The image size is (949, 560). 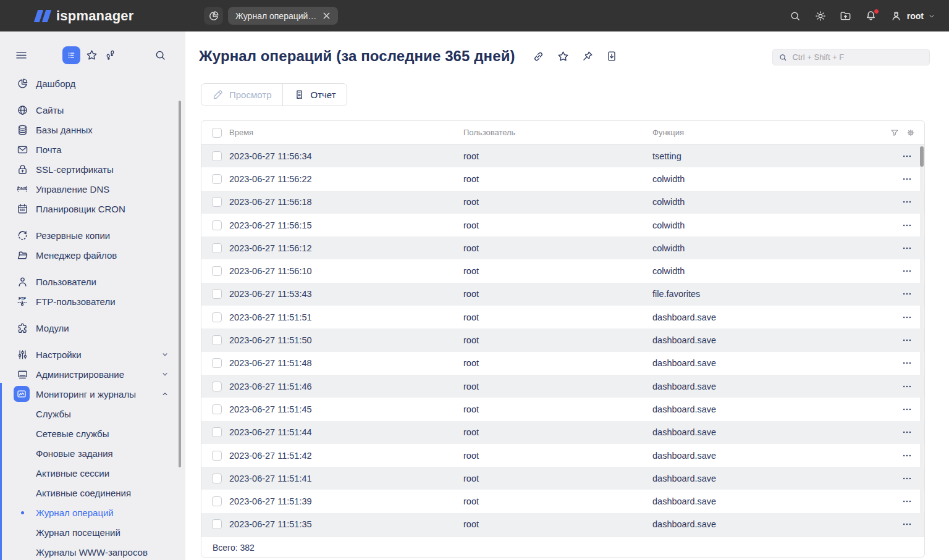 I want to click on user-menu: root, so click(x=913, y=16).